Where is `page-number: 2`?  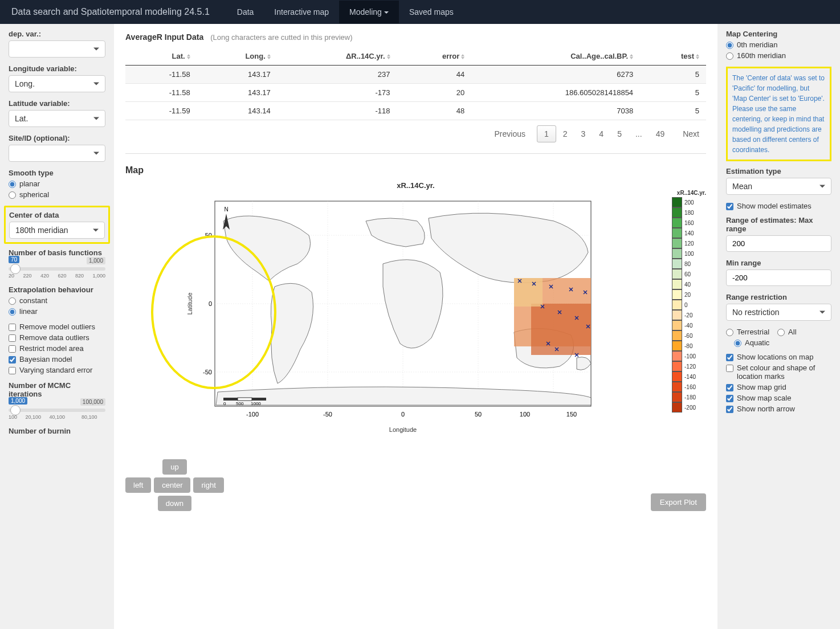 page-number: 2 is located at coordinates (565, 134).